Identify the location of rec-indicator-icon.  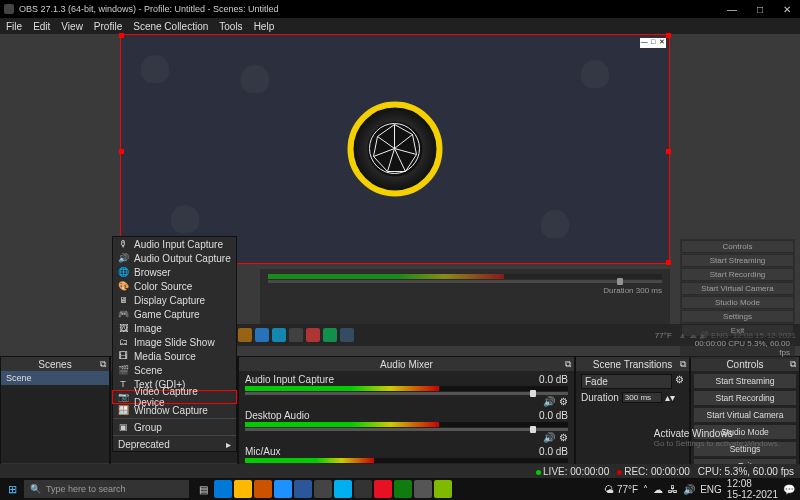
(620, 472).